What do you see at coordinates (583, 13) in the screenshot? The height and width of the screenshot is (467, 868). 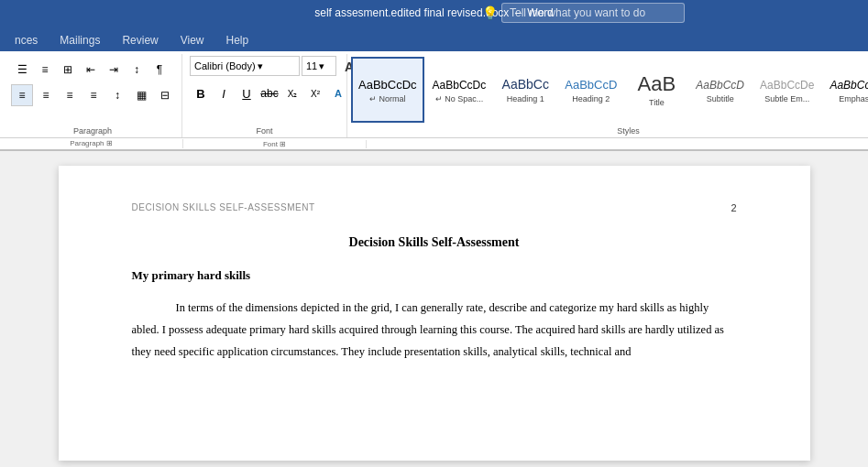 I see `tell-me-area: 💡` at bounding box center [583, 13].